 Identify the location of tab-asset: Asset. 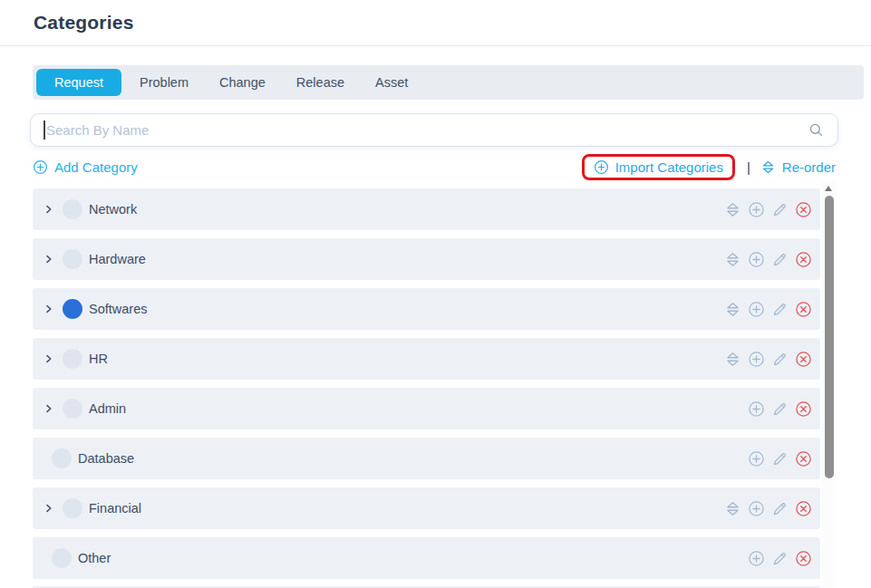
(392, 82).